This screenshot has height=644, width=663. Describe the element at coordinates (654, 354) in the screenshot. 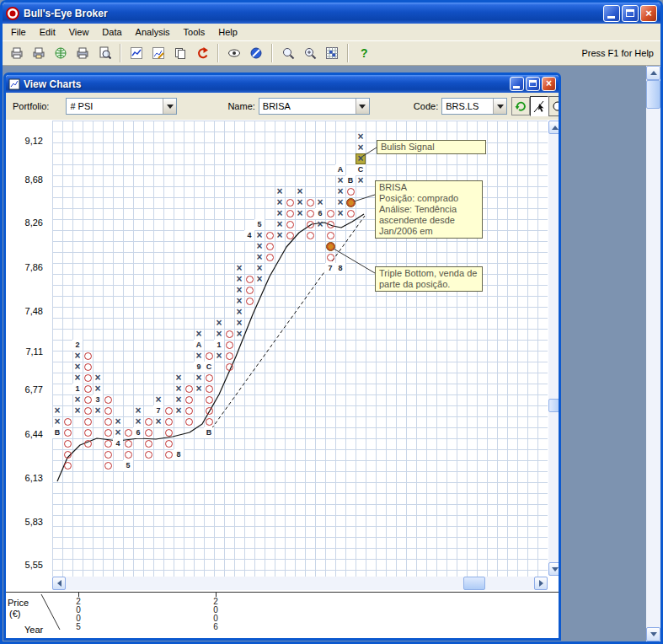

I see `main-vertical-scrollbar` at that location.